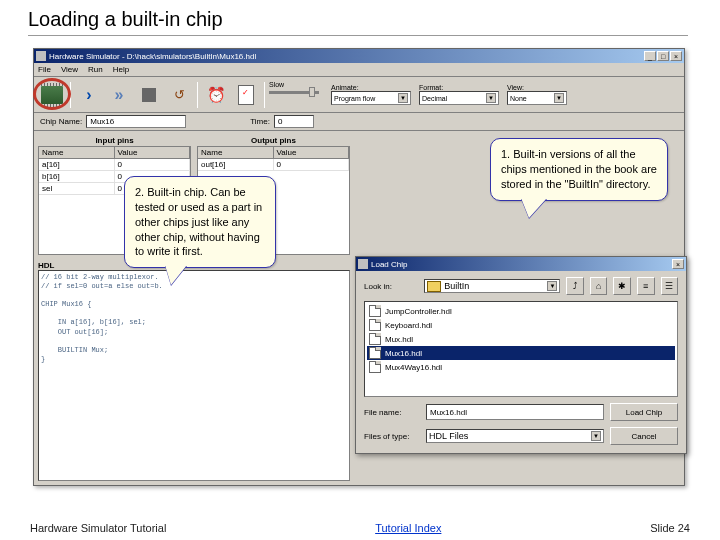 Image resolution: width=720 pixels, height=540 pixels. I want to click on single-step-button: ›, so click(89, 95).